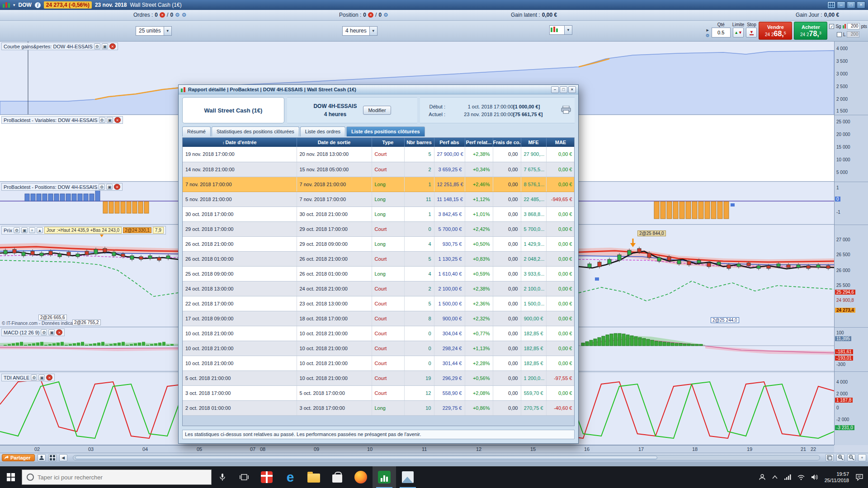 The width and height of the screenshot is (868, 488). What do you see at coordinates (708, 35) in the screenshot?
I see `trade-settings-icon: ⚙` at bounding box center [708, 35].